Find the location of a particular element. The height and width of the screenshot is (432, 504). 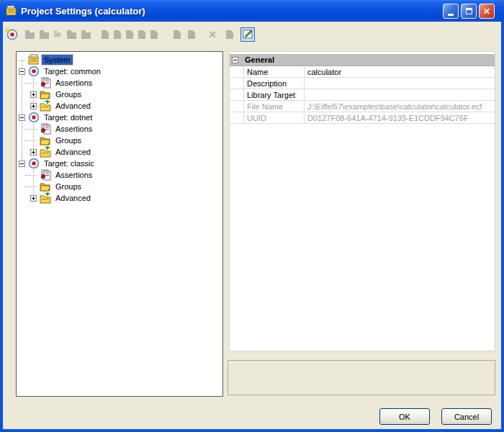

toolbar-add-button-3: $a is located at coordinates (57, 35).